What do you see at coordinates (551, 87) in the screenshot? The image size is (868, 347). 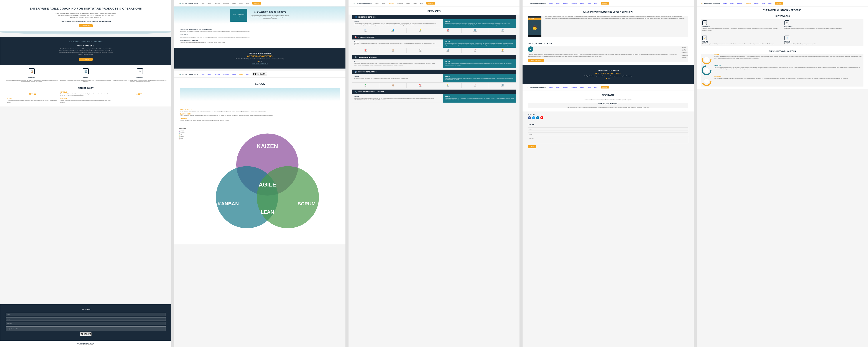 I see `nav2-home-p4: HOME` at bounding box center [551, 87].